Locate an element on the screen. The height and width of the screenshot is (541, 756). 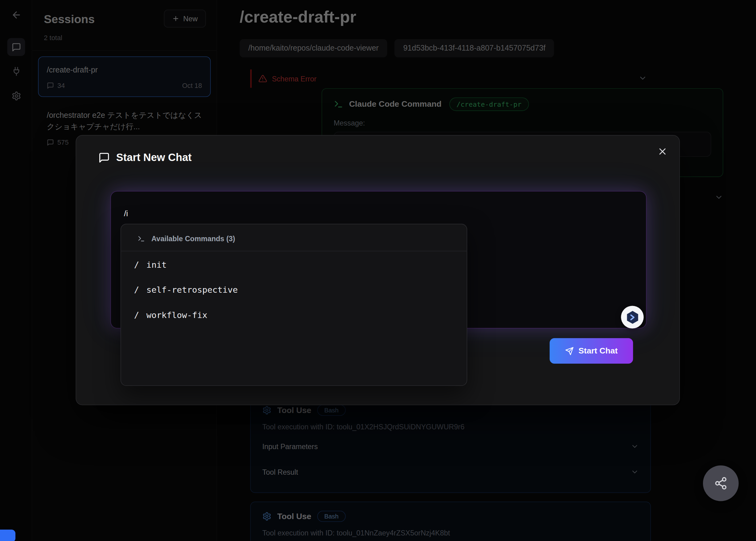
send-icon is located at coordinates (569, 351).